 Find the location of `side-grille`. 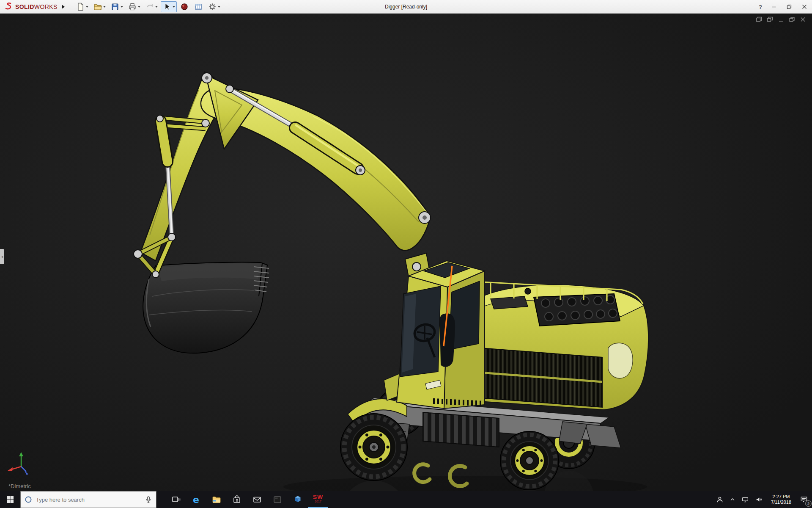

side-grille is located at coordinates (536, 377).